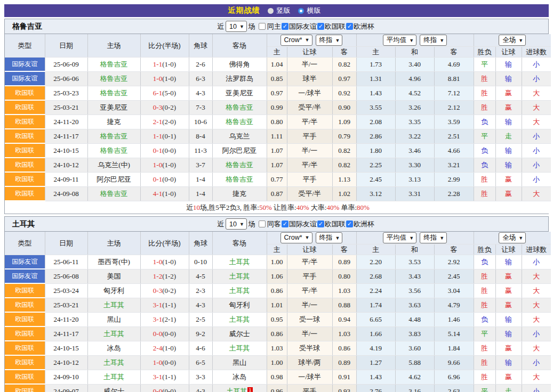 The image size is (553, 392). What do you see at coordinates (158, 362) in the screenshot?
I see `fulltime-score: 1-0` at bounding box center [158, 362].